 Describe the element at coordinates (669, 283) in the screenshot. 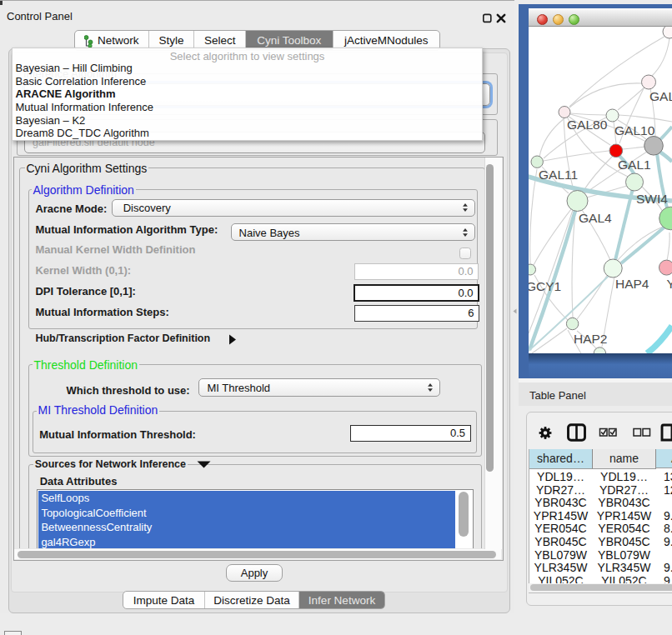

I see `svg-text: YP` at that location.